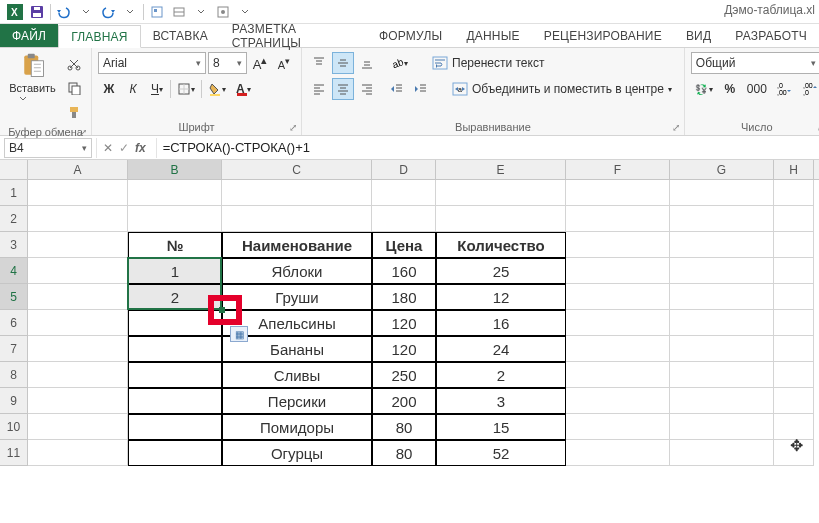 Image resolution: width=819 pixels, height=523 pixels. I want to click on cell: Груши, so click(297, 297).